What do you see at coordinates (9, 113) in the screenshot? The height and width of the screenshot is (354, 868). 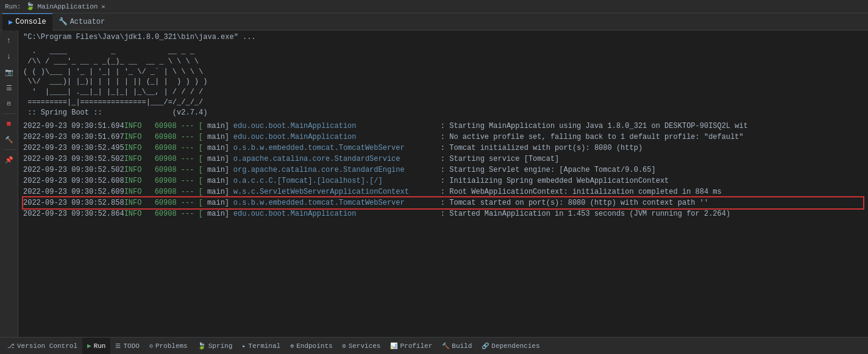 I see `toolbar-sep1` at bounding box center [9, 113].